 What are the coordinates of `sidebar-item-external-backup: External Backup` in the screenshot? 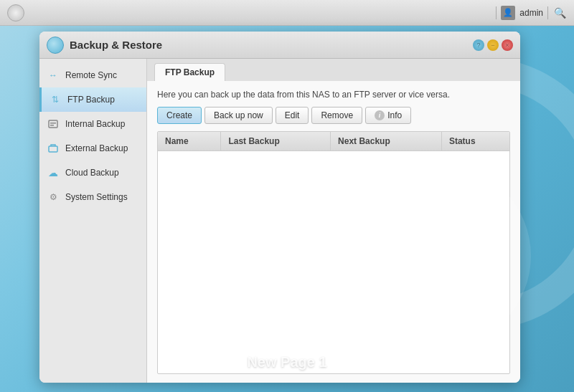 It's located at (93, 148).